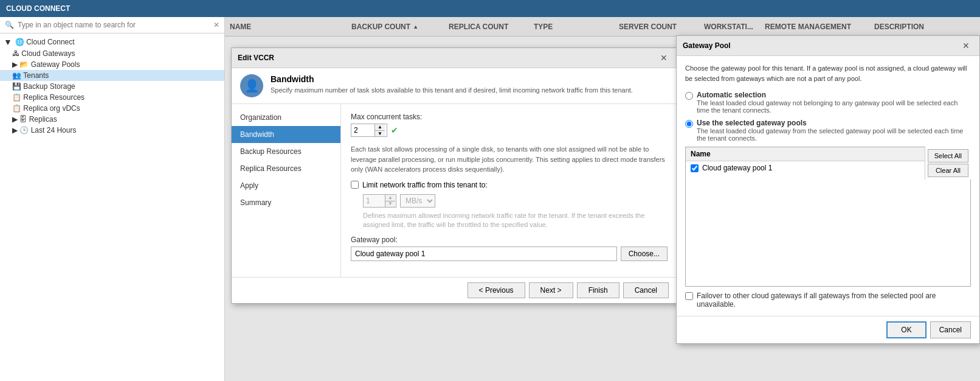 The height and width of the screenshot is (381, 980). Describe the element at coordinates (286, 152) in the screenshot. I see `nav-item-backup-resources: Backup Resources` at that location.